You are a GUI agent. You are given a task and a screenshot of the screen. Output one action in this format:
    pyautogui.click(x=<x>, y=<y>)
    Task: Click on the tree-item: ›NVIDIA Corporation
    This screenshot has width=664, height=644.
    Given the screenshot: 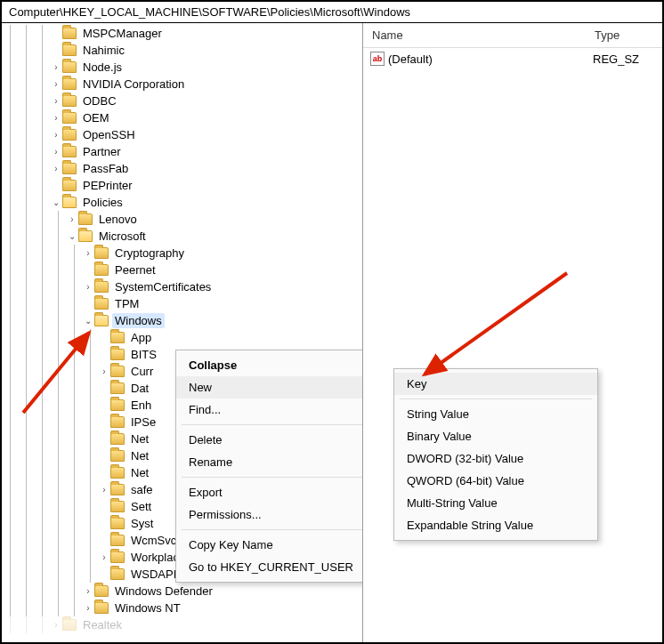 What is the action you would take?
    pyautogui.click(x=182, y=84)
    